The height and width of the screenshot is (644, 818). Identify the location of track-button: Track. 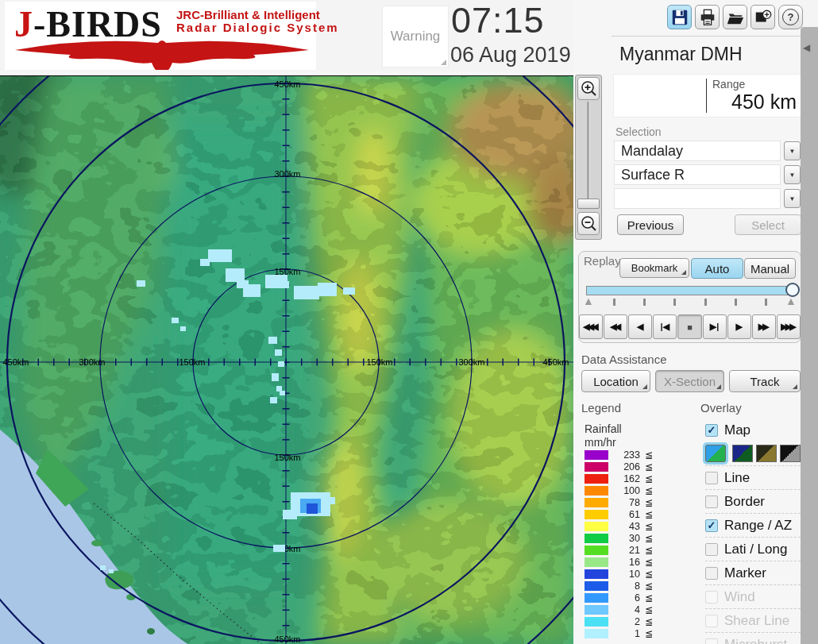
(765, 381).